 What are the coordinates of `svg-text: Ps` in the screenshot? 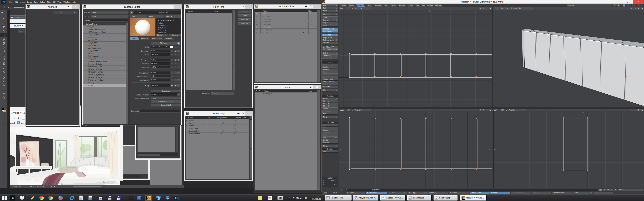 It's located at (176, 198).